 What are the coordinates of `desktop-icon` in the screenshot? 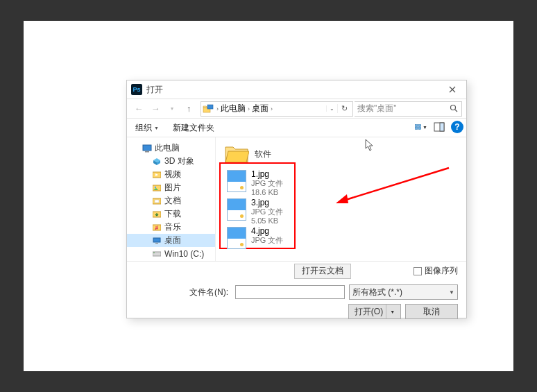 It's located at (157, 241).